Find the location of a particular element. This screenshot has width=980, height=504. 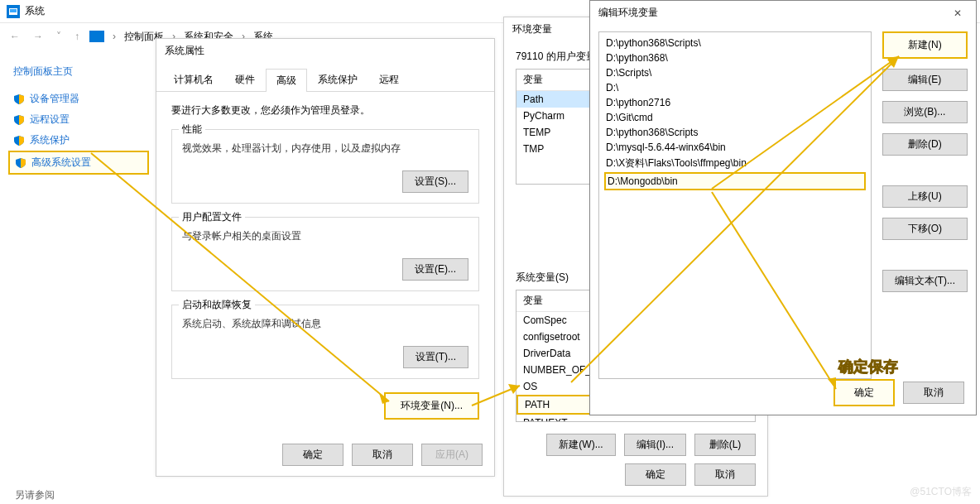

group-title: 性能 is located at coordinates (192, 129).